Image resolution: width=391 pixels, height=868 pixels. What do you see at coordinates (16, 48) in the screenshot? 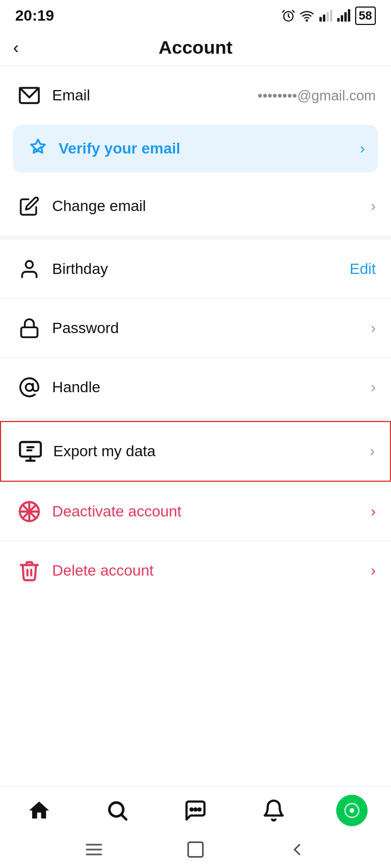
I see `back-button: ‹` at bounding box center [16, 48].